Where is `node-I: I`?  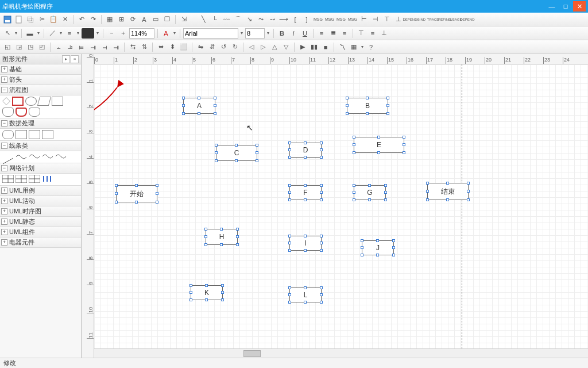 node-I: I is located at coordinates (305, 243).